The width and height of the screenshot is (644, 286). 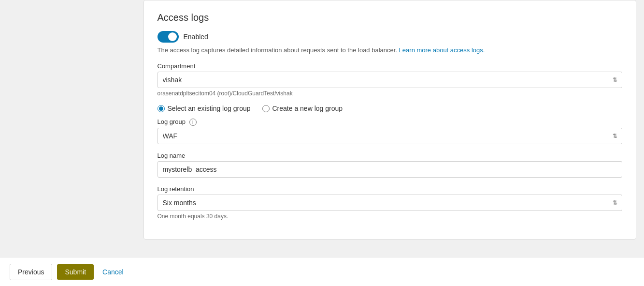 I want to click on log-retention-select-wrapper: Six months ⇅, so click(x=390, y=203).